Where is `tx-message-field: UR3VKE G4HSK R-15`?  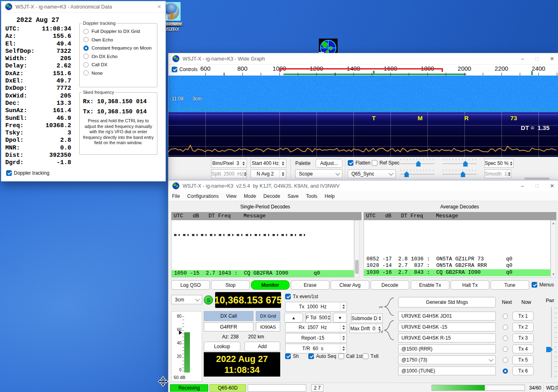
tx-message-field: UR3VKE G4HSK R-15 is located at coordinates (447, 338).